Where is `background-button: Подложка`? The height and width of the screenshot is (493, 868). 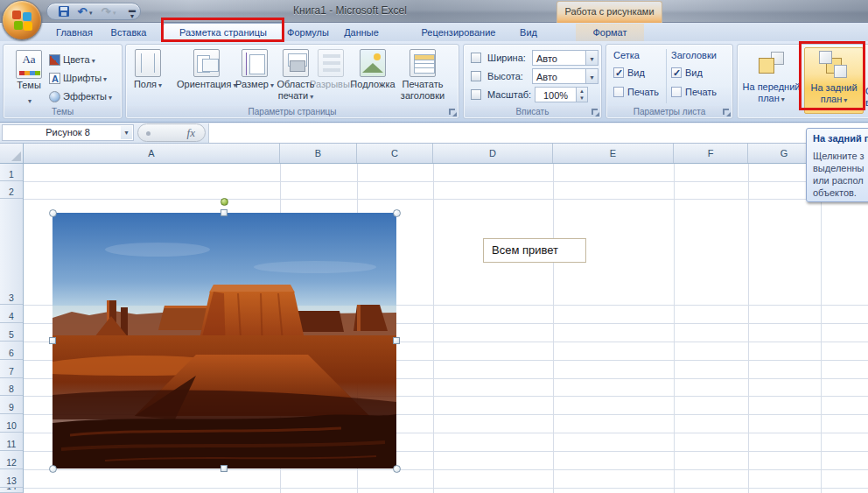
background-button: Подложка is located at coordinates (373, 76).